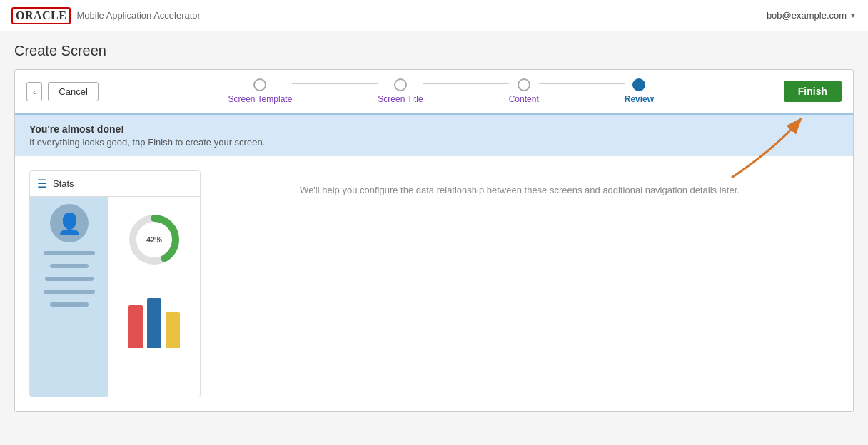  What do you see at coordinates (154, 240) in the screenshot?
I see `donut-label: 42%` at bounding box center [154, 240].